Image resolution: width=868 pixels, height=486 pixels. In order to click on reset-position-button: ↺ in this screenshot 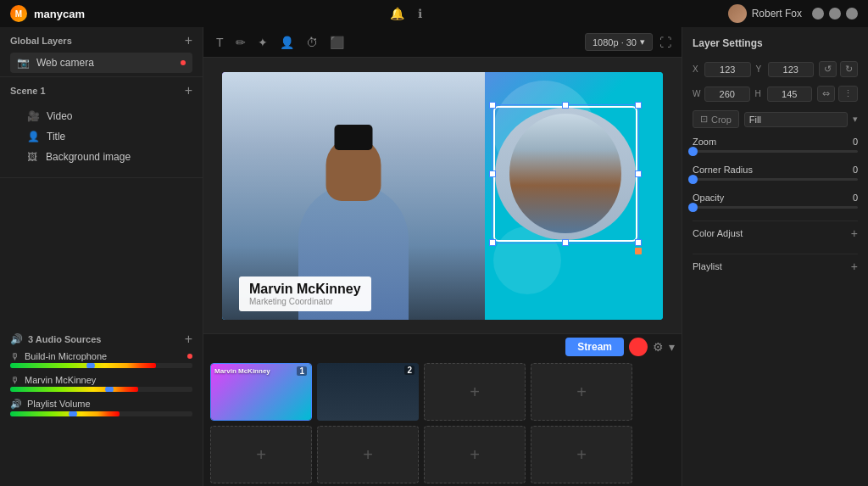, I will do `click(827, 70)`.